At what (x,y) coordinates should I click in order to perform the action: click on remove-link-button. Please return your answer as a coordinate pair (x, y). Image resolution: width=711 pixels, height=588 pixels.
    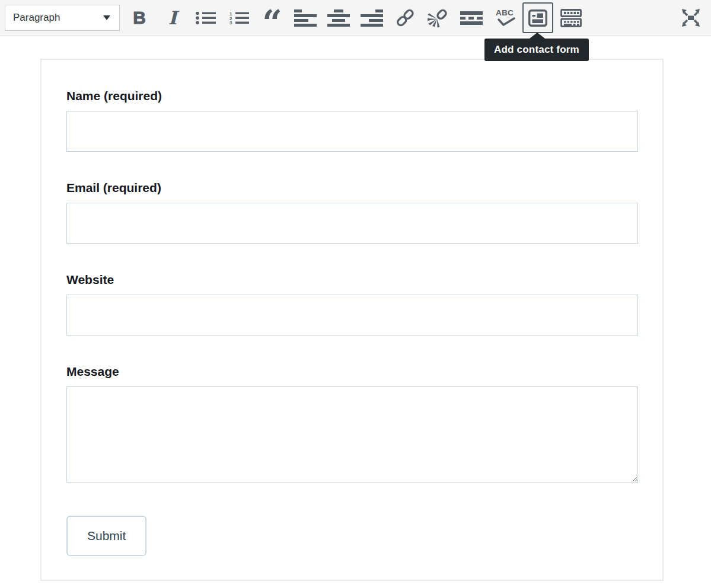
    Looking at the image, I should click on (438, 18).